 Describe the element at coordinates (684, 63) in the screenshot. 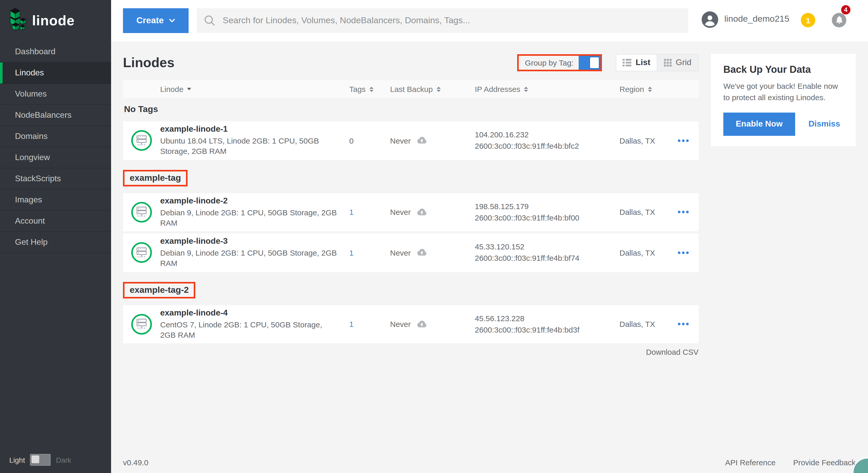

I see `view-grid-label: Grid` at that location.